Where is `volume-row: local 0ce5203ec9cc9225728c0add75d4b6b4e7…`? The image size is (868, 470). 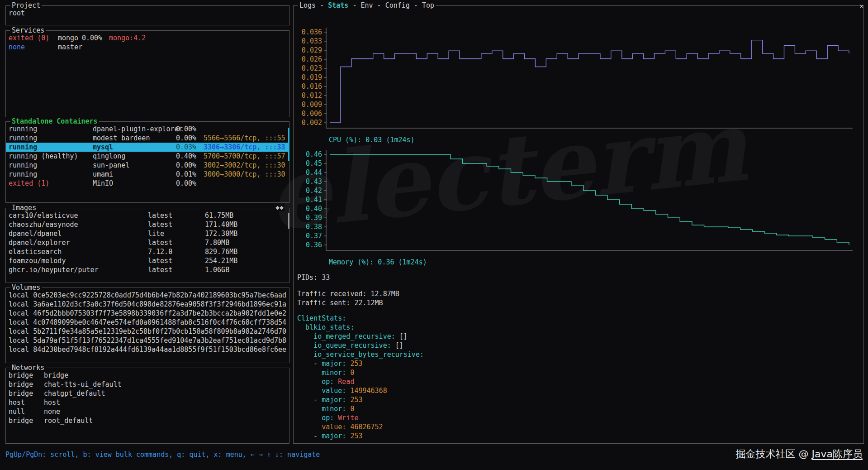
volume-row: local 0ce5203ec9cc9225728c0add75d4b6b4e7… is located at coordinates (147, 295).